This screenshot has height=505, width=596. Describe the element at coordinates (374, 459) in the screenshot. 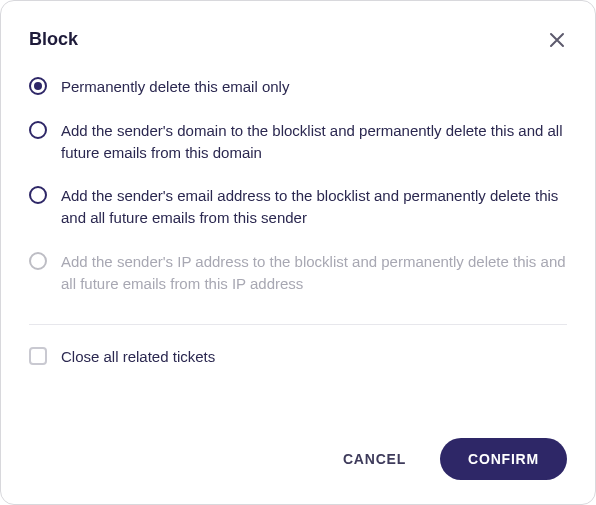

I see `cancel-button: CANCEL` at that location.